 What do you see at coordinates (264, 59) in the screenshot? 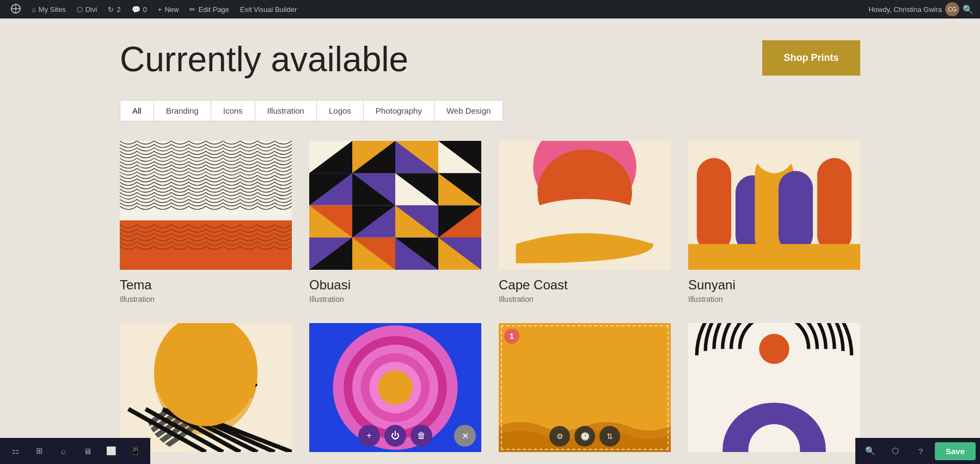
I see `page-title: Currently available` at bounding box center [264, 59].